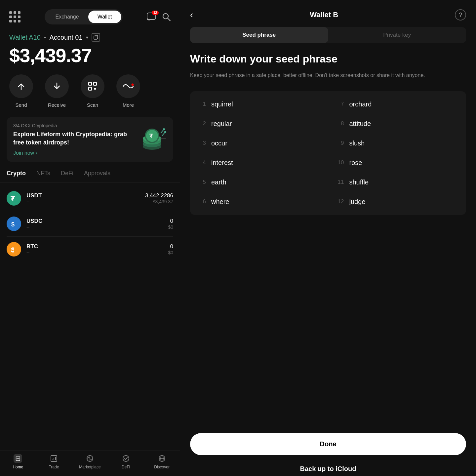  What do you see at coordinates (90, 249) in the screenshot?
I see `crypto-row-btc: ₿ BTC -- 0 $0` at bounding box center [90, 249].